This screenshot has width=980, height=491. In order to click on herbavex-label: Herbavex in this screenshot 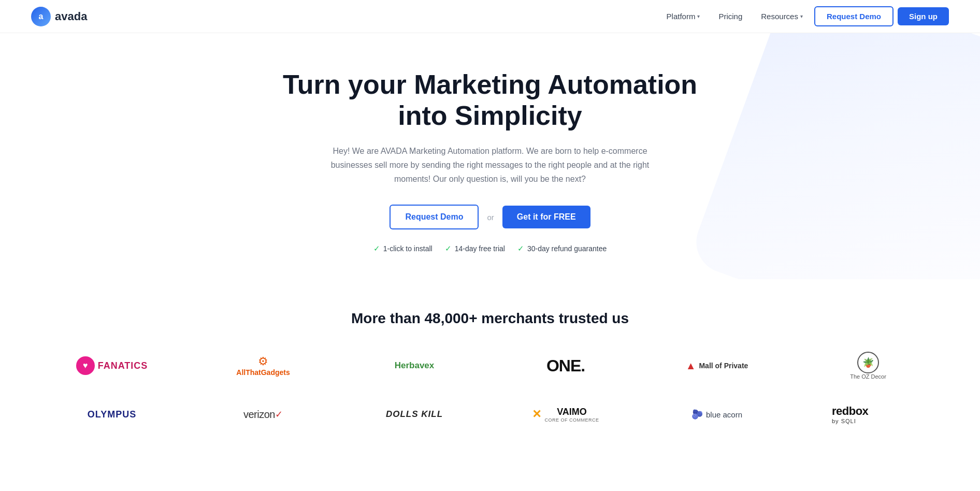, I will do `click(414, 366)`.